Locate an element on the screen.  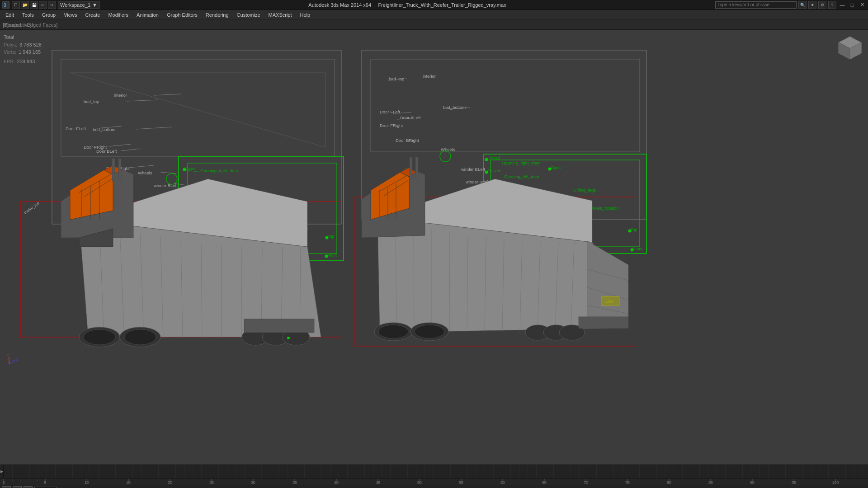
menu-edit: Edit is located at coordinates (10, 15).